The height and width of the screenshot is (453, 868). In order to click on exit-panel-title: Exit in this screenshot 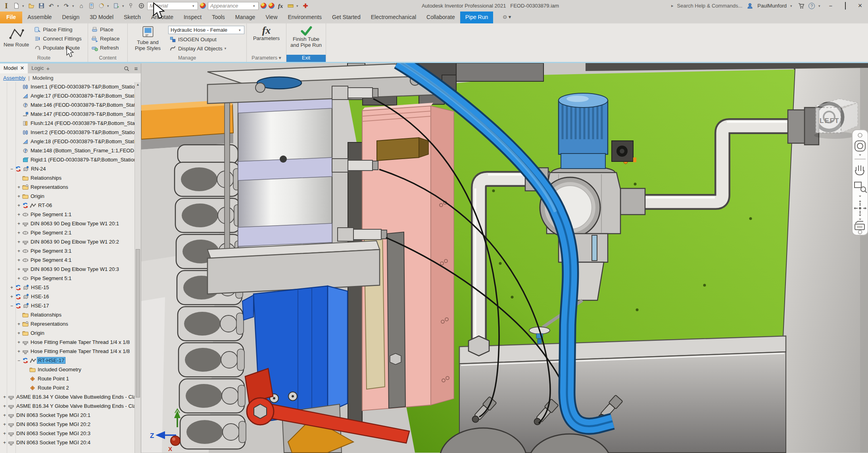, I will do `click(306, 58)`.